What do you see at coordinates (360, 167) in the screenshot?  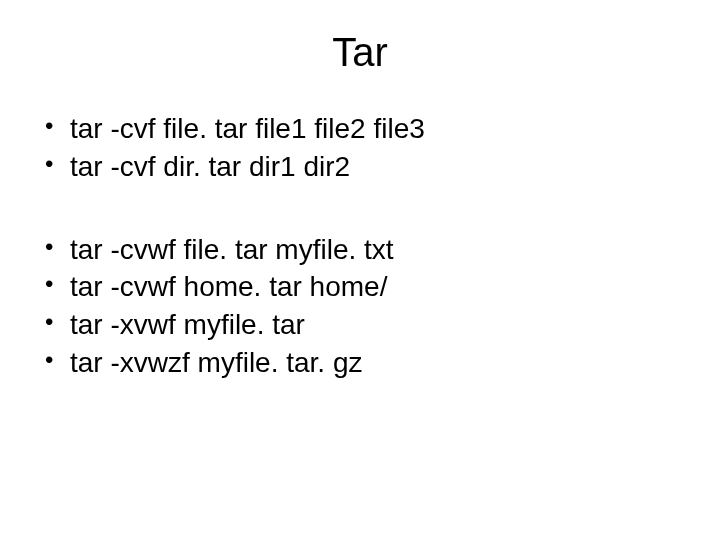 I see `list-item: tar -cvf dir. tar dir1 dir2` at bounding box center [360, 167].